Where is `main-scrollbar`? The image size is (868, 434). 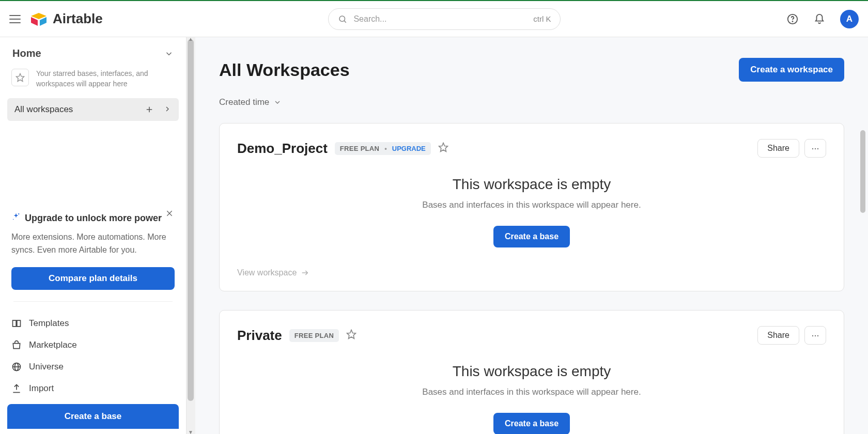 main-scrollbar is located at coordinates (863, 236).